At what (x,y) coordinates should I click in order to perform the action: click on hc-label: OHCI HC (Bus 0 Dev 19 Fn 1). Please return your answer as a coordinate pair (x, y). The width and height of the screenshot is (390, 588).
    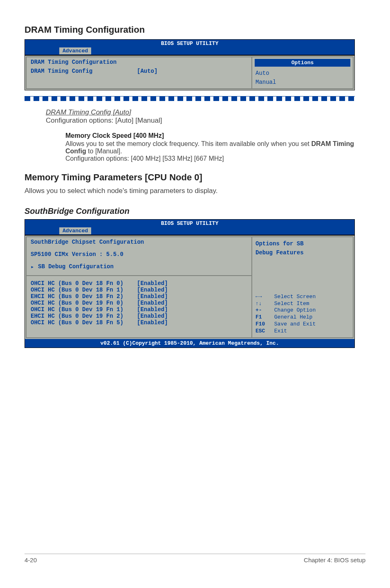
    Looking at the image, I should click on (84, 310).